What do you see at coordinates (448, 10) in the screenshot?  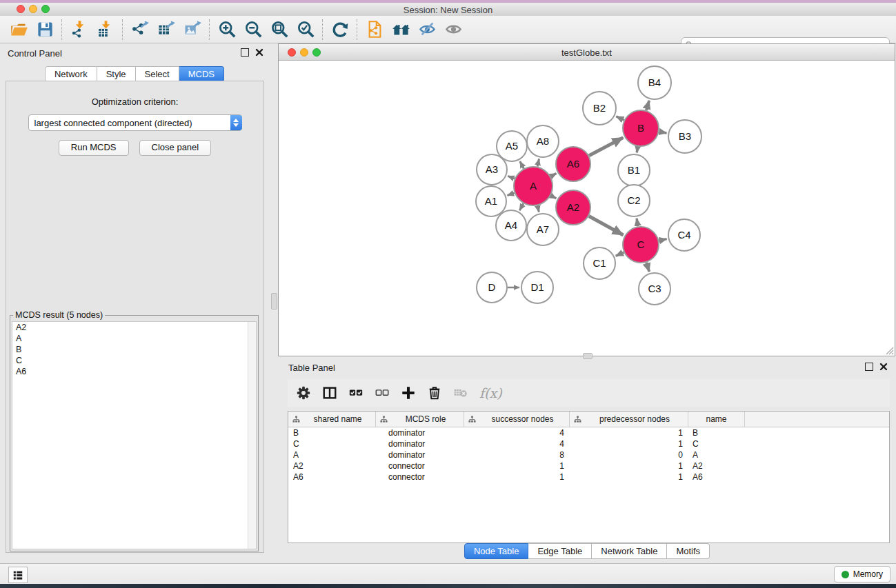 I see `app-titlebar: Session: New Session` at bounding box center [448, 10].